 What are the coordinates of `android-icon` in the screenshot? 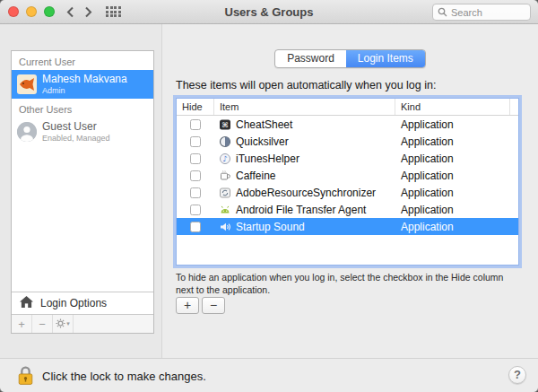 It's located at (225, 210).